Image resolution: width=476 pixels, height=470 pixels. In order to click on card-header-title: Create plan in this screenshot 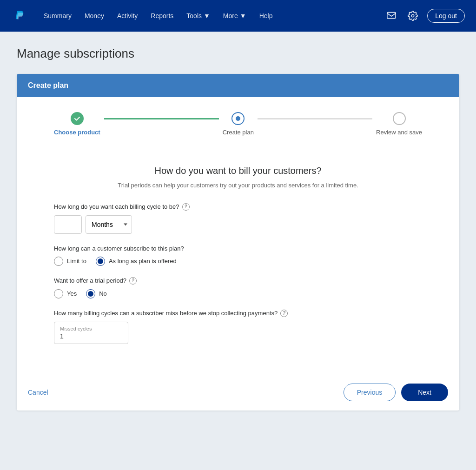, I will do `click(48, 86)`.